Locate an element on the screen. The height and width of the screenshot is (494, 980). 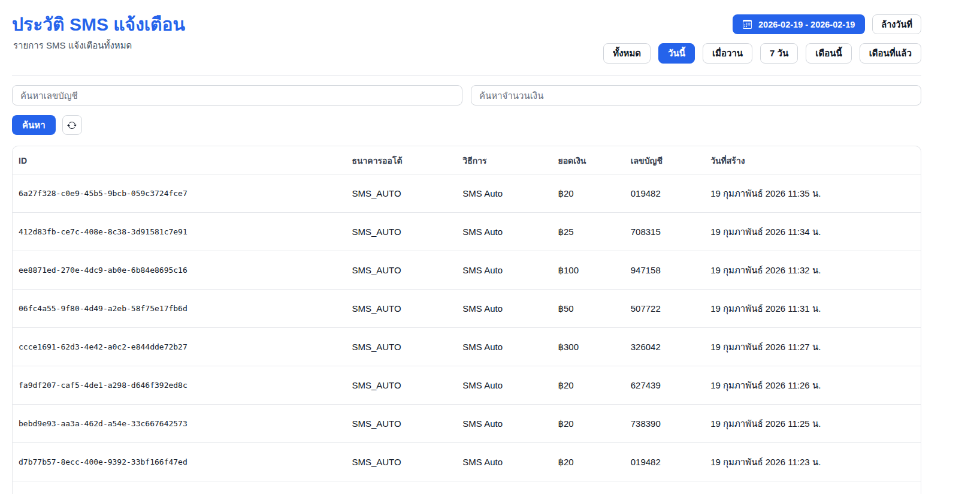
cell-amount: ฿25 is located at coordinates (588, 232).